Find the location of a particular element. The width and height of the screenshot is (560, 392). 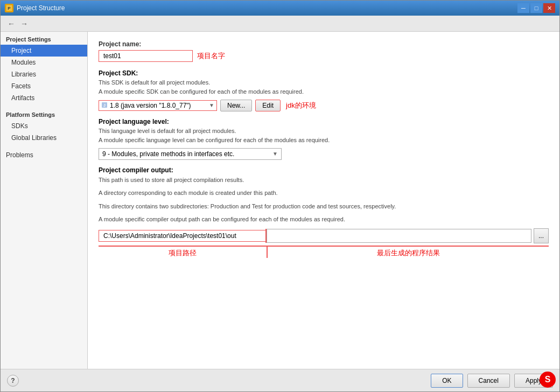

project-language-section: Project language level: This language le… is located at coordinates (324, 139).